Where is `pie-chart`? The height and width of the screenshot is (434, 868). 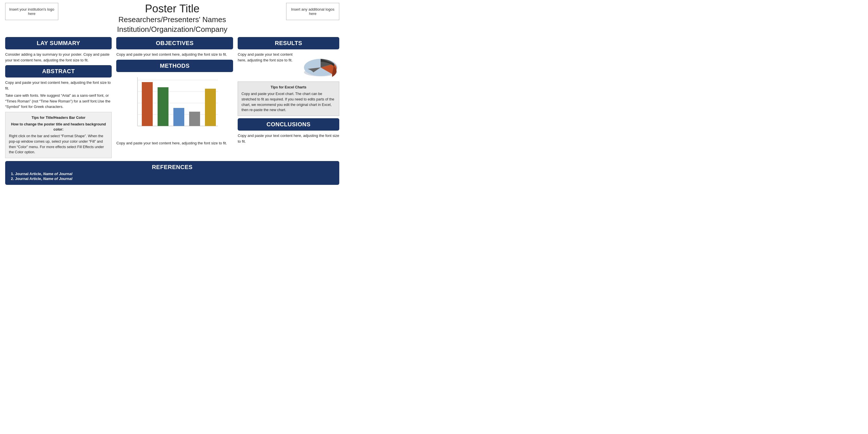 pie-chart is located at coordinates (321, 65).